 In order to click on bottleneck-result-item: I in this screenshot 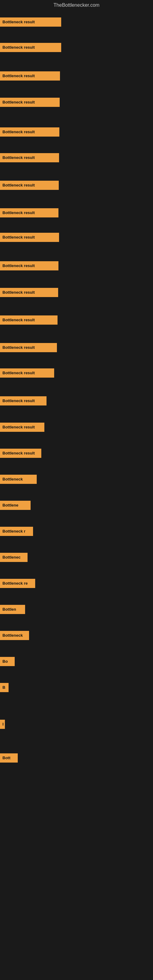, I will do `click(2, 724)`.